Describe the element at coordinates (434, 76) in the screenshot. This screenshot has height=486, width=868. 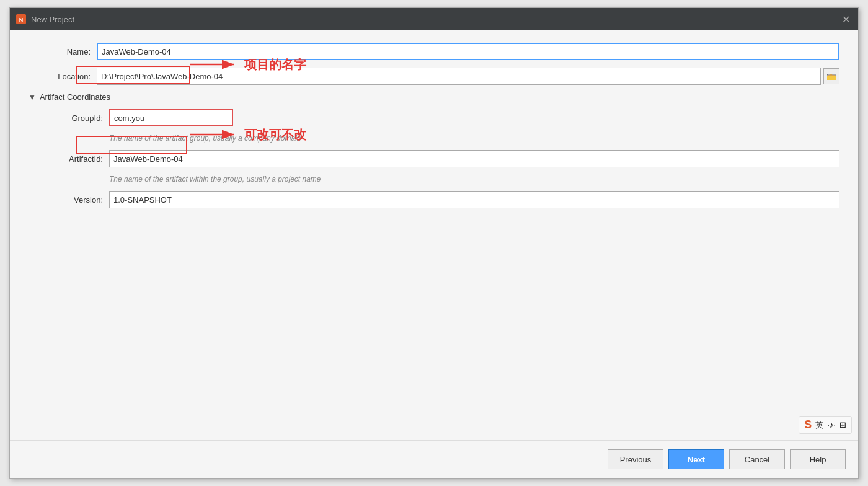
I see `location-row: Location:` at that location.